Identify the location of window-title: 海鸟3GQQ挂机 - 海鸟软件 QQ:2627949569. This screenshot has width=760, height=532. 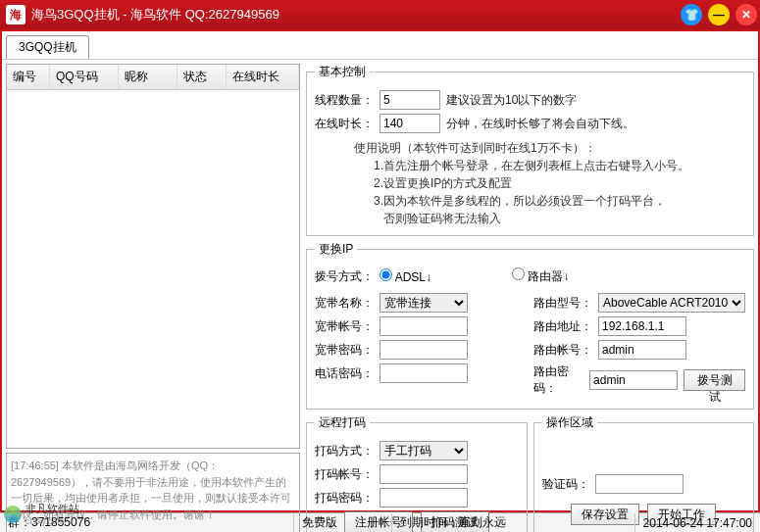
(355, 15).